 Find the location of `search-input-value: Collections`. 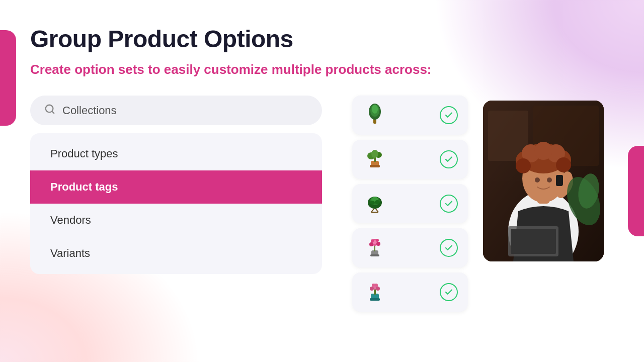

search-input-value: Collections is located at coordinates (90, 111).